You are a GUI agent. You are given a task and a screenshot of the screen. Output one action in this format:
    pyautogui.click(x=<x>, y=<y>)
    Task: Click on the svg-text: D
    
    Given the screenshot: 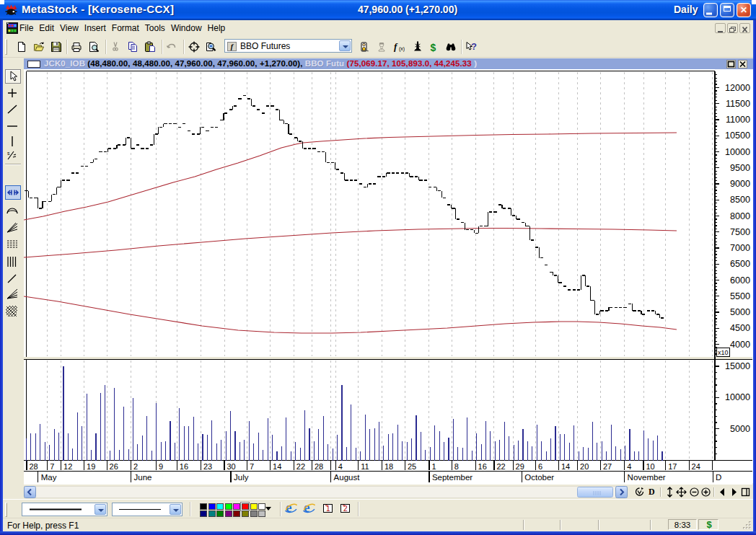 What is the action you would take?
    pyautogui.click(x=718, y=477)
    